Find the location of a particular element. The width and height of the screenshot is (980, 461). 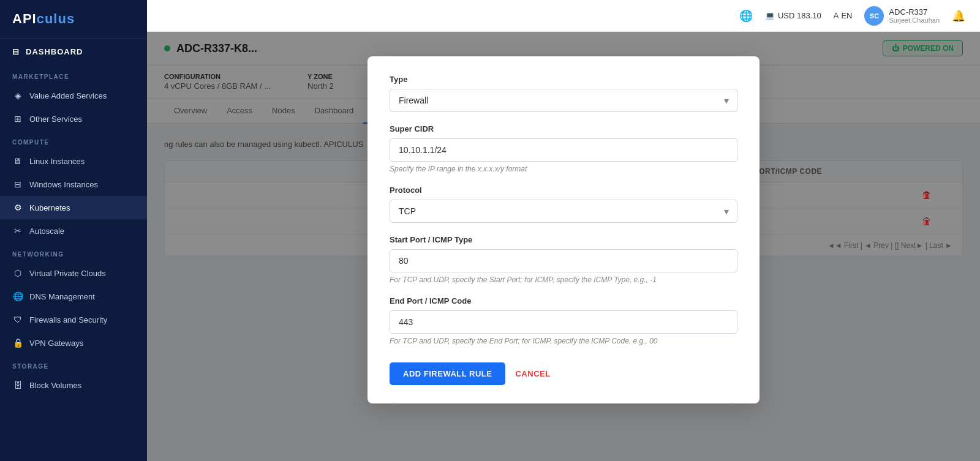

section-label-storage: STORAGE is located at coordinates (74, 364).